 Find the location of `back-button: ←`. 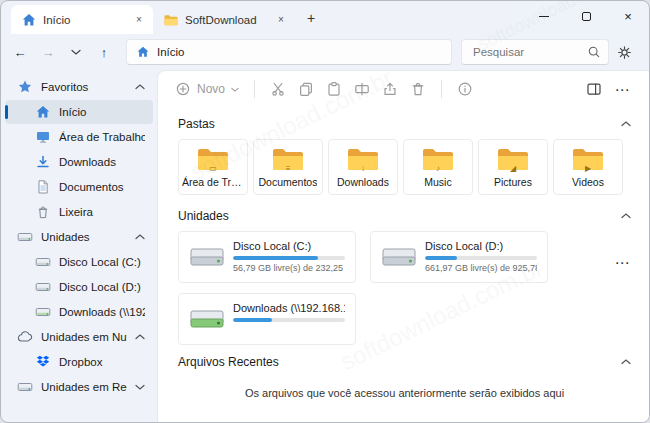

back-button: ← is located at coordinates (20, 52).